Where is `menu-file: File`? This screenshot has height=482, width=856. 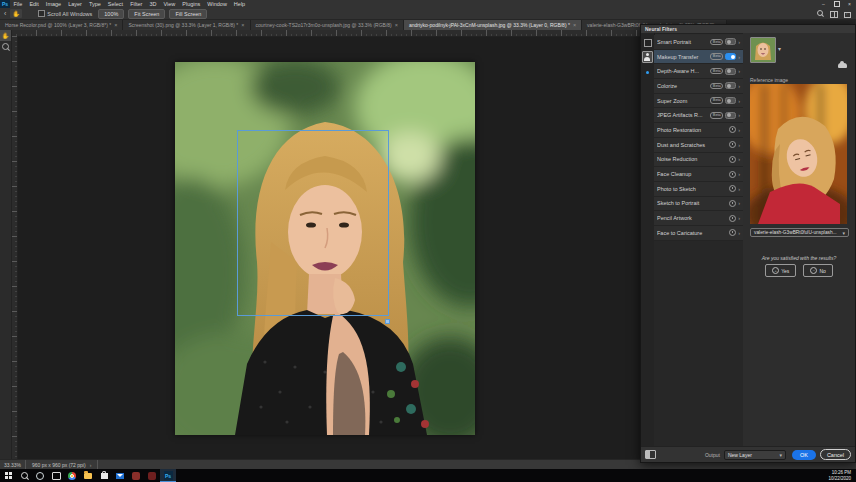
menu-file: File is located at coordinates (18, 4).